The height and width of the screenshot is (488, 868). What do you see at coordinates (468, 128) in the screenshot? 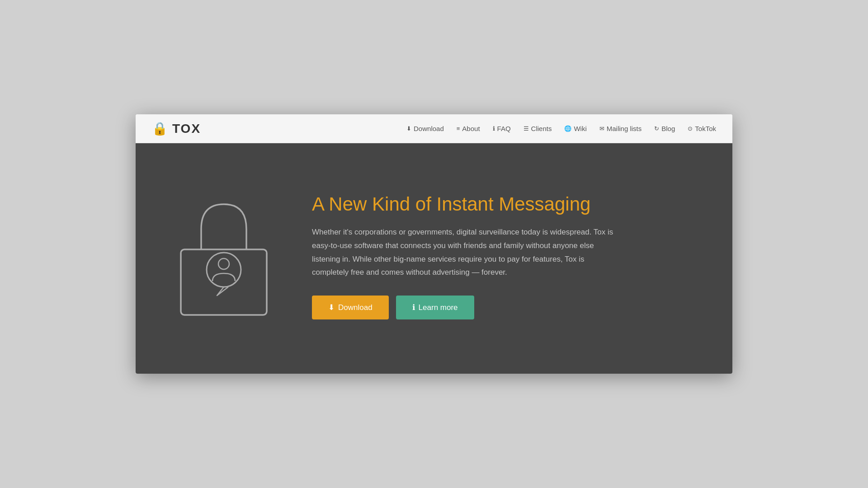
I see `nav-item-about: ≡ About` at bounding box center [468, 128].